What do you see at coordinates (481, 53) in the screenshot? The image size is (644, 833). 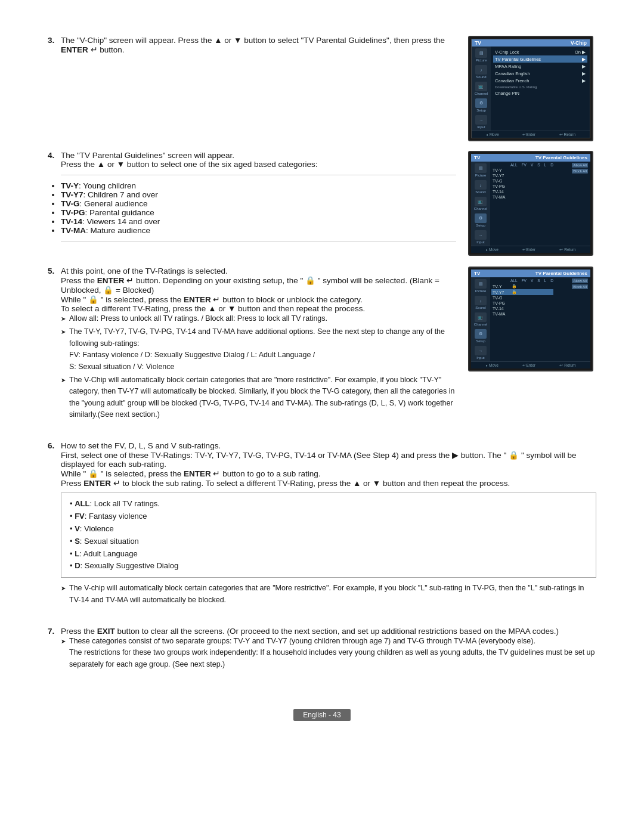 I see `picture-icon: ▤` at bounding box center [481, 53].